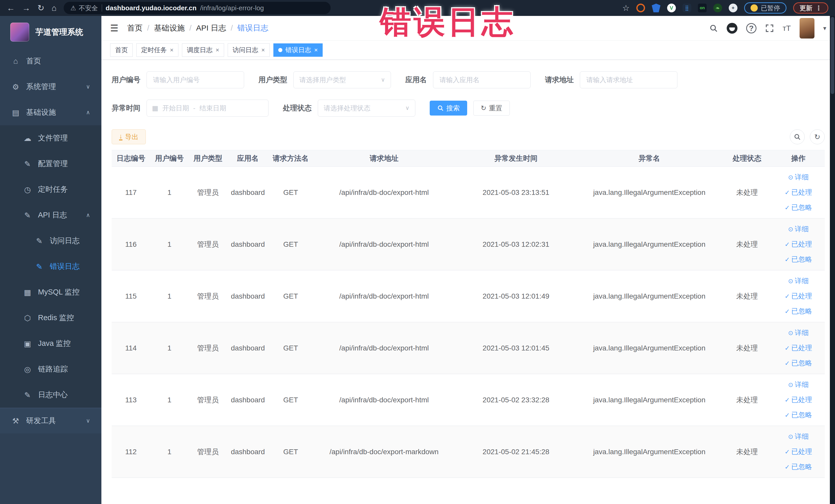 The width and height of the screenshot is (835, 504). Describe the element at coordinates (54, 8) in the screenshot. I see `home-btn-icon: ⌂` at that location.